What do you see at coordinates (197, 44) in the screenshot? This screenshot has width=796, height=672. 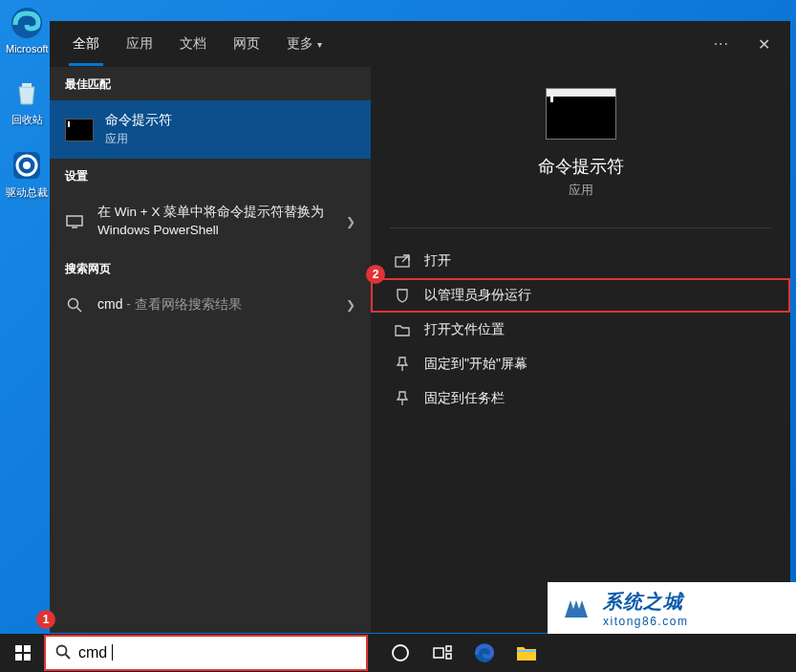 I see `tabs: 全部 应用 文档 网页 更多▾` at bounding box center [197, 44].